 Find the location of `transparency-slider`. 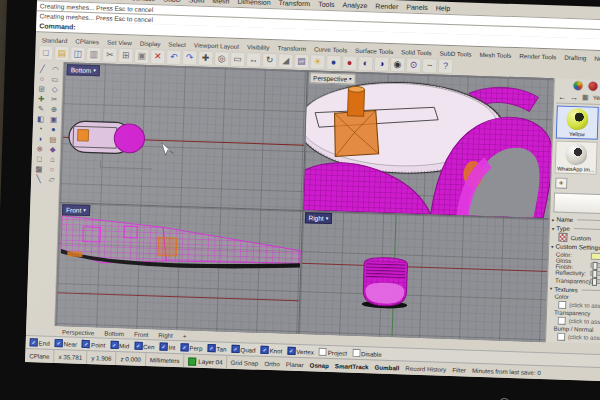

transparency-slider is located at coordinates (595, 282).